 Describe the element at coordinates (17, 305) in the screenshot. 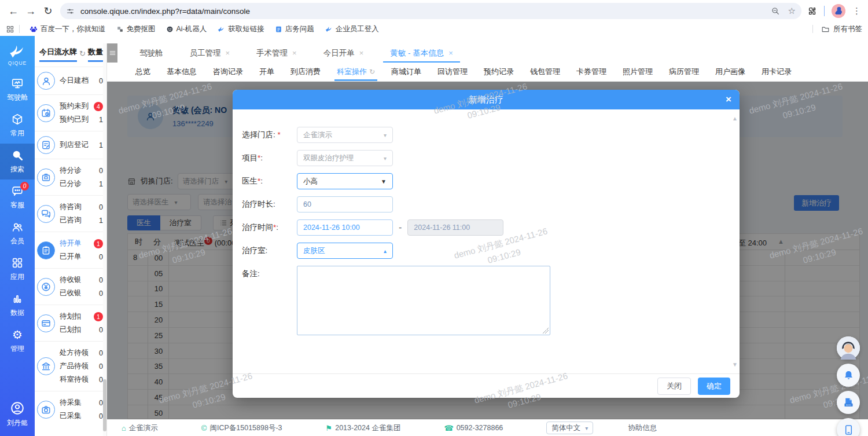

I see `sidebar-item: 数据` at that location.